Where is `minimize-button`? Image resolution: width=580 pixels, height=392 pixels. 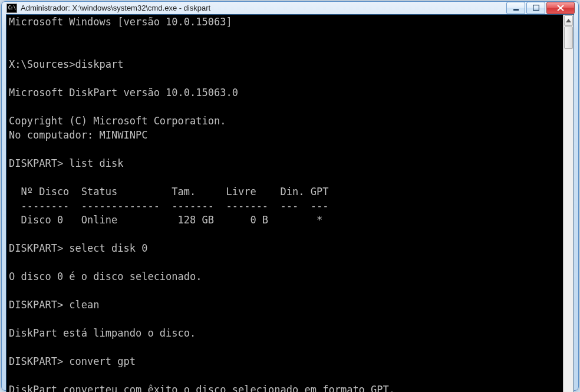 minimize-button is located at coordinates (516, 8).